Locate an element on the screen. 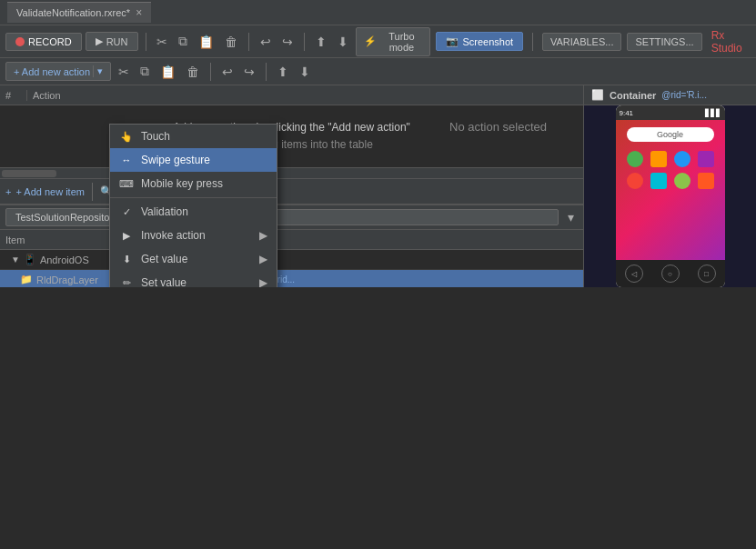 This screenshot has height=549, width=756. record-button: RECORD is located at coordinates (44, 42).